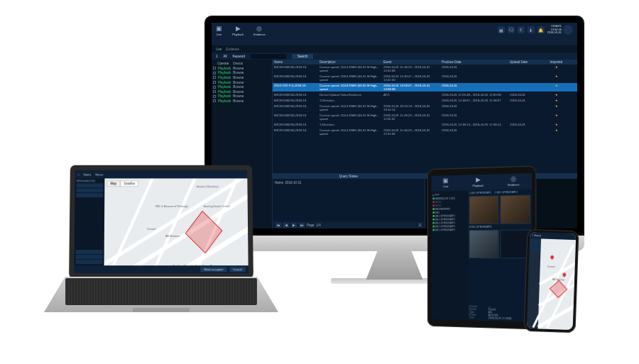 Image resolution: width=639 pixels, height=364 pixels. What do you see at coordinates (219, 50) in the screenshot?
I see `tab-live: Live` at bounding box center [219, 50].